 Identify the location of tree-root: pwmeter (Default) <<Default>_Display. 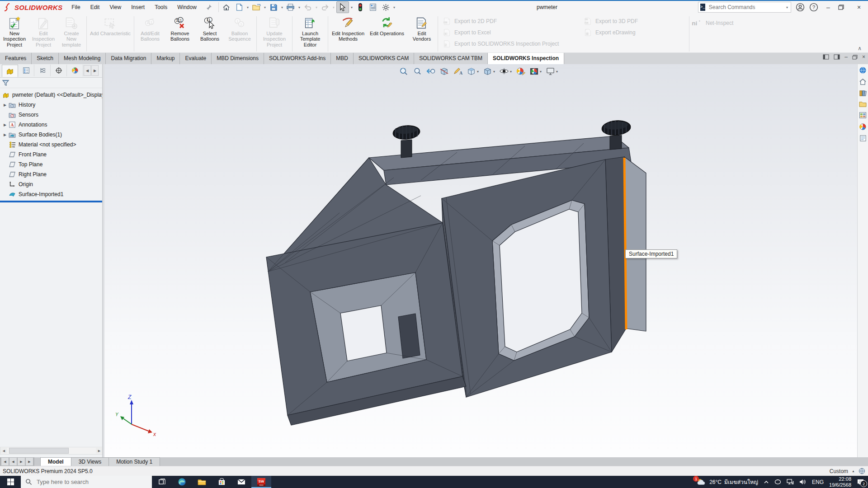
(51, 95).